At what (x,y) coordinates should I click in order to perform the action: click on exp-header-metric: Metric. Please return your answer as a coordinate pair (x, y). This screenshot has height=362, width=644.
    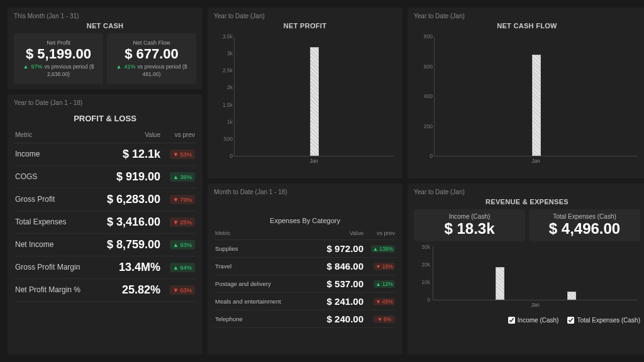
    Looking at the image, I should click on (261, 233).